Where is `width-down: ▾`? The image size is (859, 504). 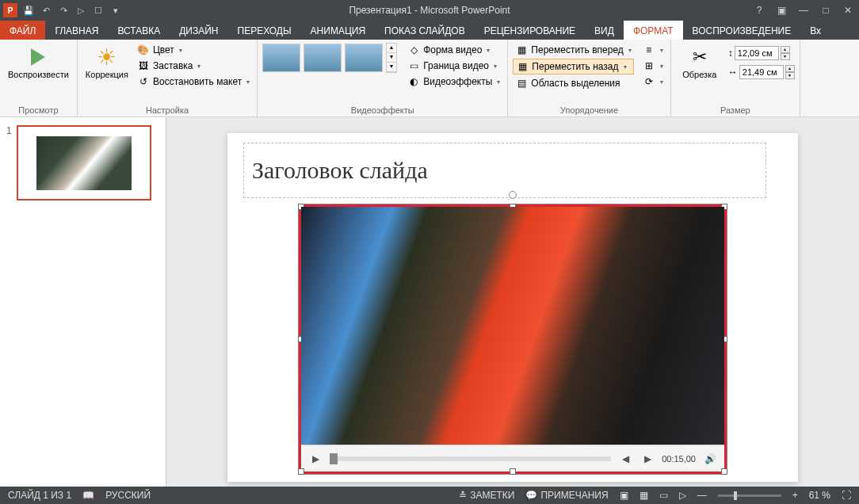 width-down: ▾ is located at coordinates (790, 76).